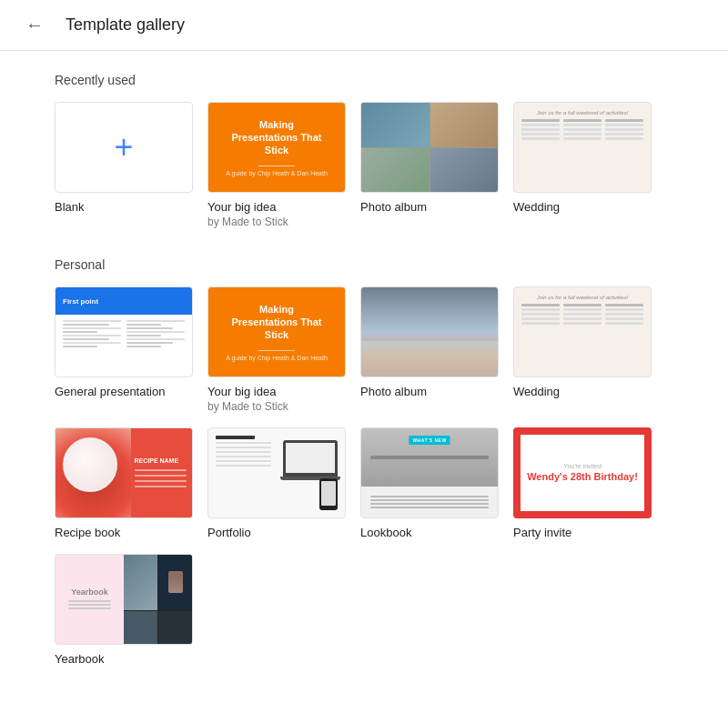 The image size is (728, 713). What do you see at coordinates (124, 609) in the screenshot?
I see `template-yearbook: Yearbook Yearbook` at bounding box center [124, 609].